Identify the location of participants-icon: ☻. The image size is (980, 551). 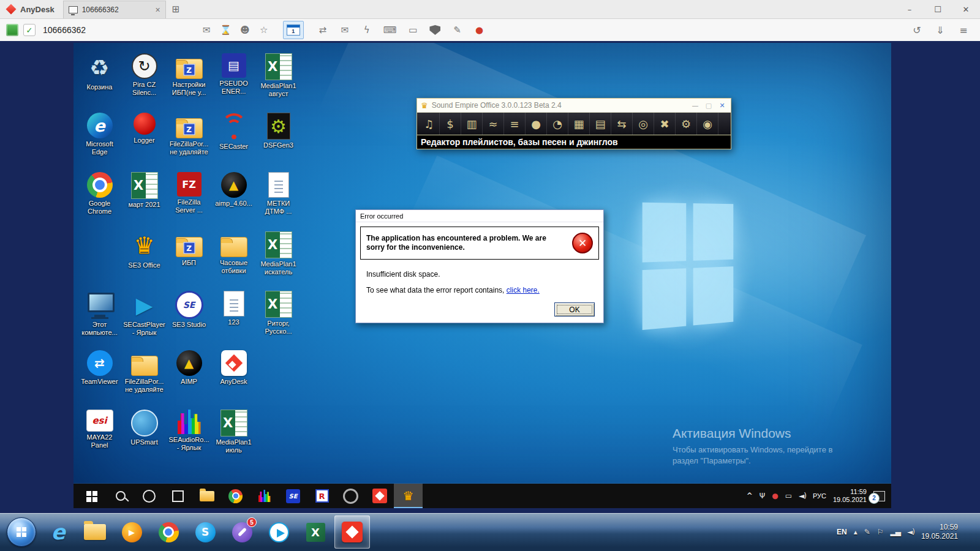
(245, 30).